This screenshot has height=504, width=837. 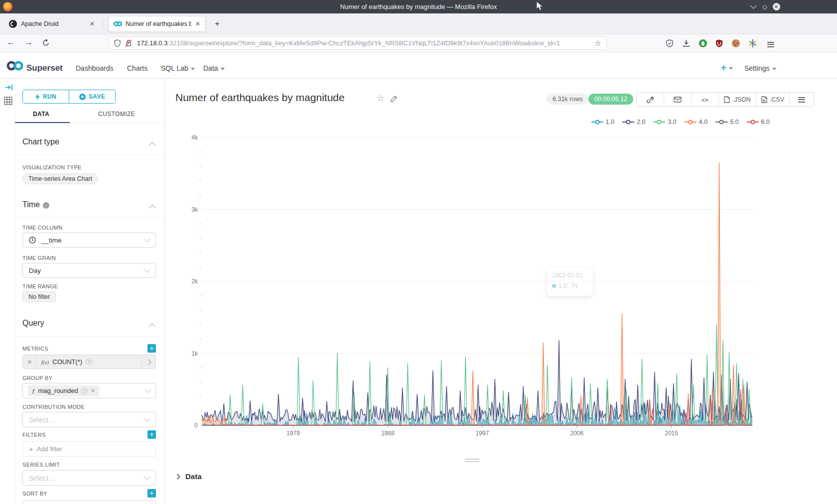 I want to click on caret-down-icon, so click(x=223, y=69).